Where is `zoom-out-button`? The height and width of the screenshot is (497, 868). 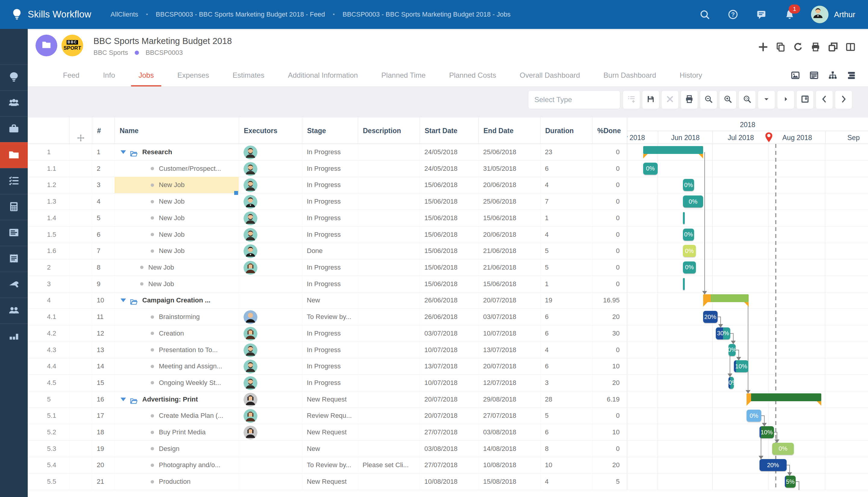 zoom-out-button is located at coordinates (709, 100).